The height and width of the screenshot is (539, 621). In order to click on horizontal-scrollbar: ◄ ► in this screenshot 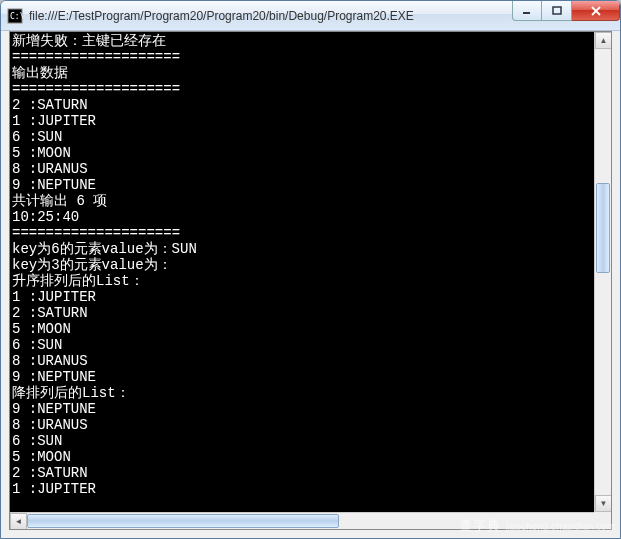, I will do `click(310, 520)`.